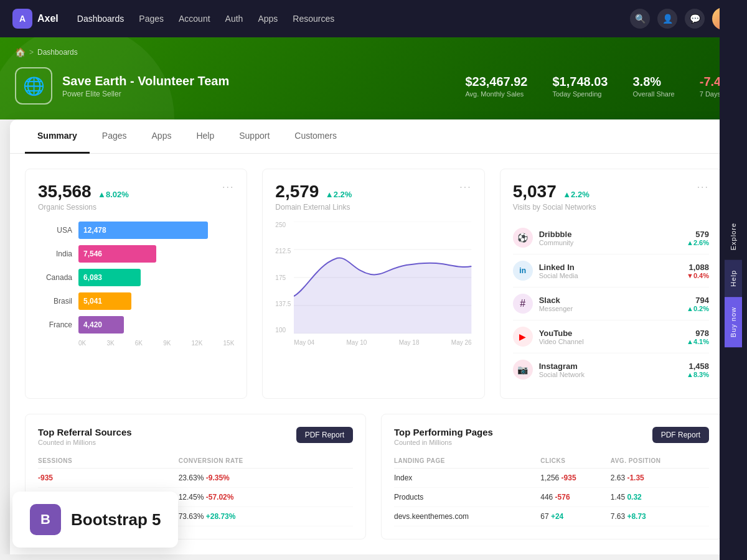  What do you see at coordinates (374, 137) in the screenshot?
I see `tabs: Summary Pages Apps Help Support Customer…` at bounding box center [374, 137].